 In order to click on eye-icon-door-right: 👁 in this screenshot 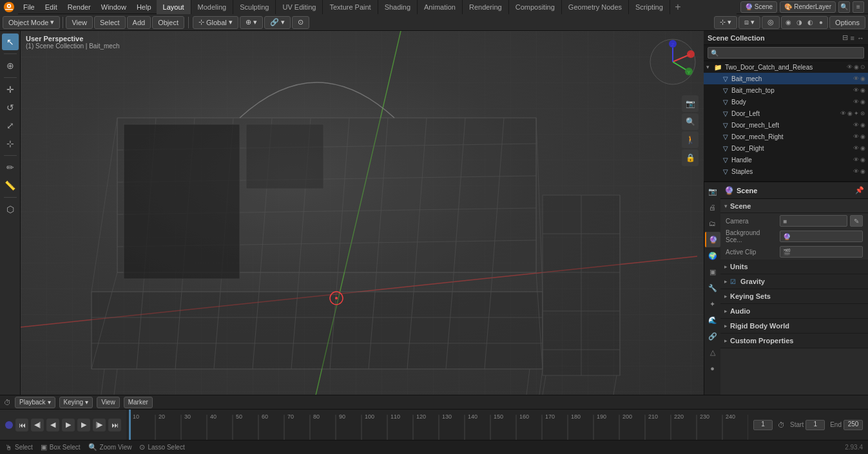, I will do `click(856, 148)`.